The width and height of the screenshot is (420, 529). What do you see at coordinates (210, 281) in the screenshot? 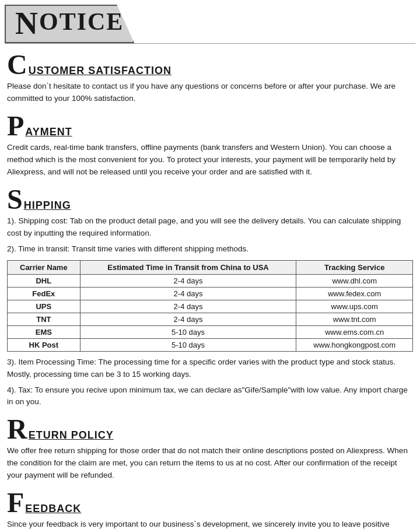
I see `table-row: DHL2-4 dayswww.dhl.com` at bounding box center [210, 281].